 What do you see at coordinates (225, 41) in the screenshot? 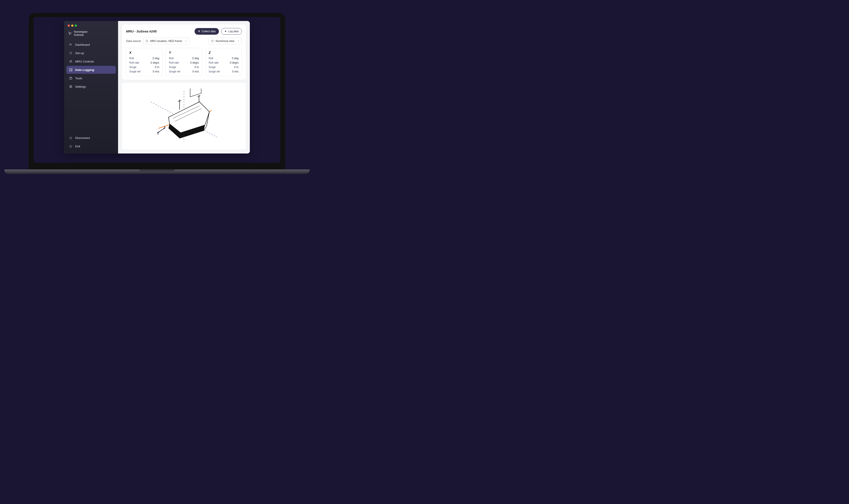
I see `select-value: Numerical view` at bounding box center [225, 41].